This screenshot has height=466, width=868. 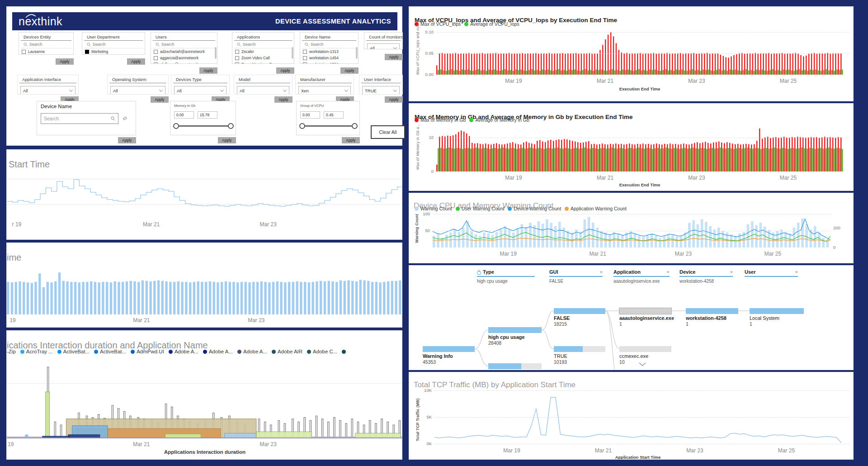 What do you see at coordinates (492, 24) in the screenshot?
I see `legend-item: Average of VCPU_Iops` at bounding box center [492, 24].